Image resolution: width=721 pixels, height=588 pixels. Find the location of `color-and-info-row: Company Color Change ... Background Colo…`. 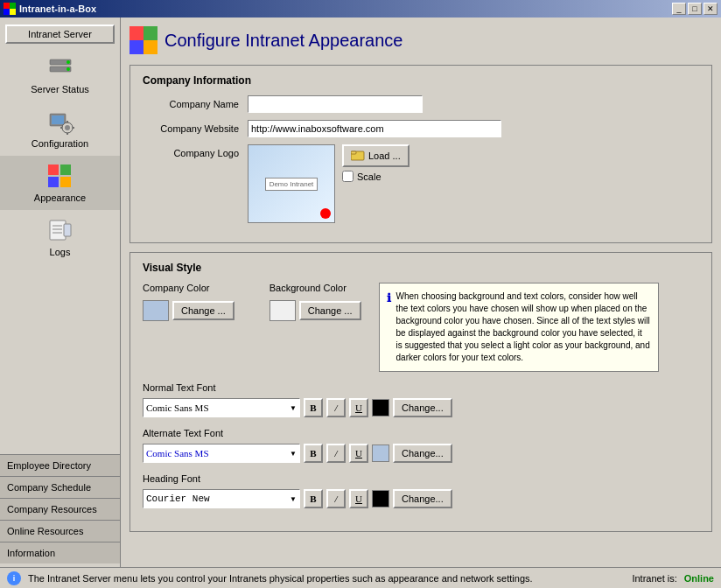

color-and-info-row: Company Color Change ... Background Colo… is located at coordinates (421, 327).